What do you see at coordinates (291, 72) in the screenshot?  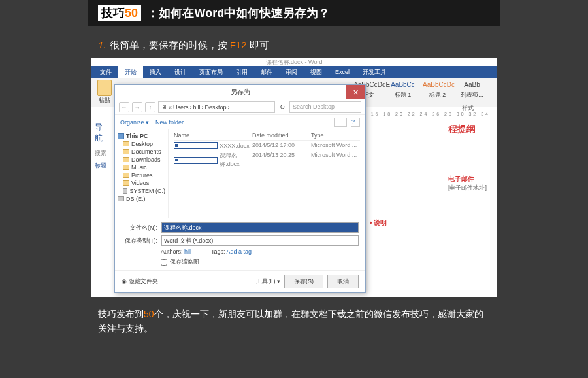 I see `tab-review: 审阅` at bounding box center [291, 72].